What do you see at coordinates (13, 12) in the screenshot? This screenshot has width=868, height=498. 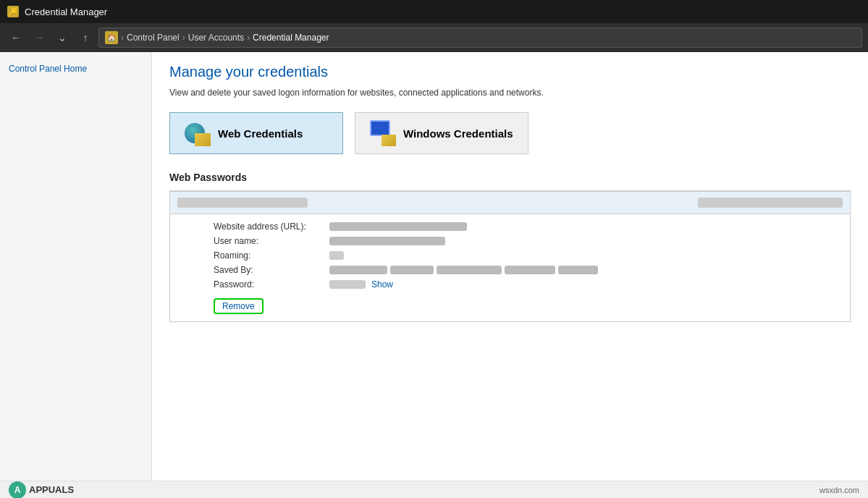 I see `app-icon: 🔑` at bounding box center [13, 12].